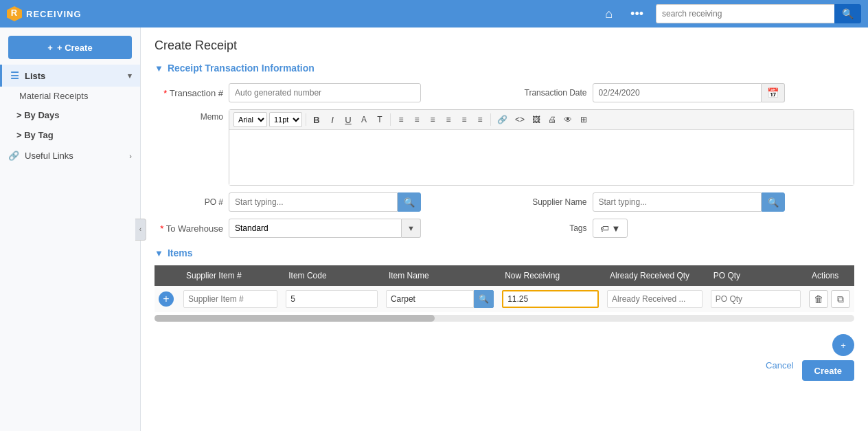  What do you see at coordinates (608, 14) in the screenshot?
I see `home-button: ⌂` at bounding box center [608, 14].